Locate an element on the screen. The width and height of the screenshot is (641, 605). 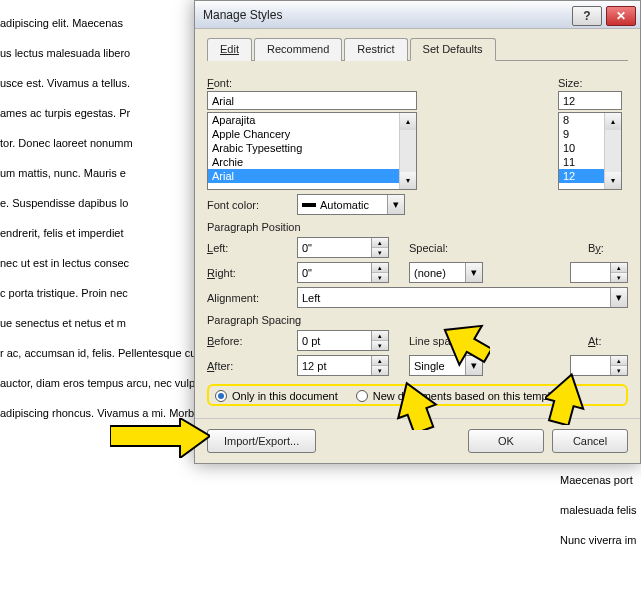
font-label: Font: is located at coordinates (382, 83).